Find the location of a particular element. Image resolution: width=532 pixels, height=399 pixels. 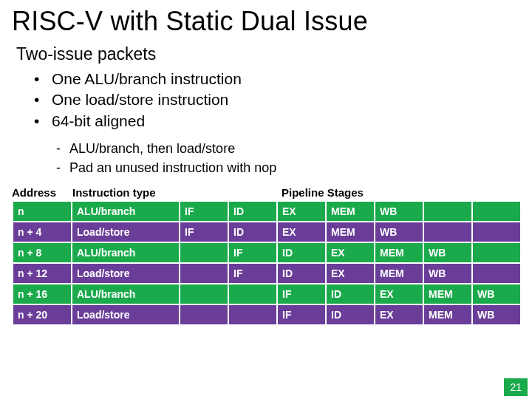

cell-address: n + 4 is located at coordinates (42, 232).